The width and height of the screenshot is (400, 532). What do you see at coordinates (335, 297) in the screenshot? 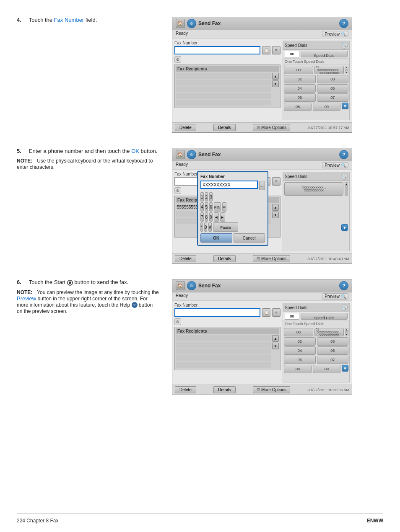
I see `preview-button-3: Preview 🔍` at bounding box center [335, 297].